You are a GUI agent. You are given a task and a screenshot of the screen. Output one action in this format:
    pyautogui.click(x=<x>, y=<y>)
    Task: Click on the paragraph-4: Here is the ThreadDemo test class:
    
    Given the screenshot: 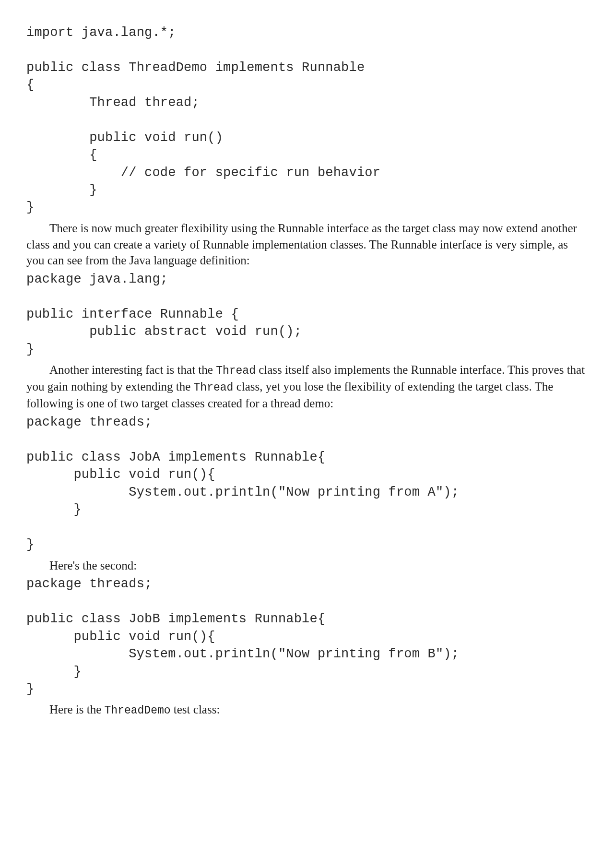 What is the action you would take?
    pyautogui.click(x=307, y=710)
    